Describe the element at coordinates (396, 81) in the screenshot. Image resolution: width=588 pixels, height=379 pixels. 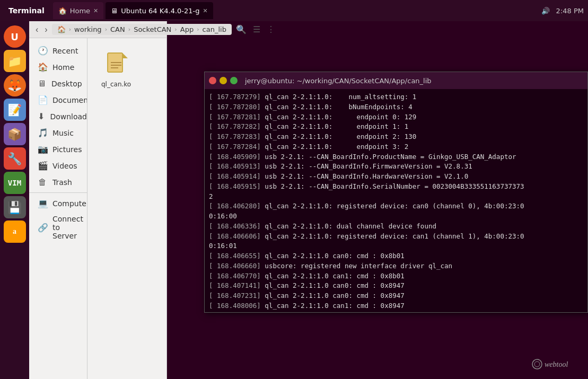
I see `terminal-titlebar: jerry@ubuntu: ~/working/CAN/SocketCAN/Ap…` at that location.